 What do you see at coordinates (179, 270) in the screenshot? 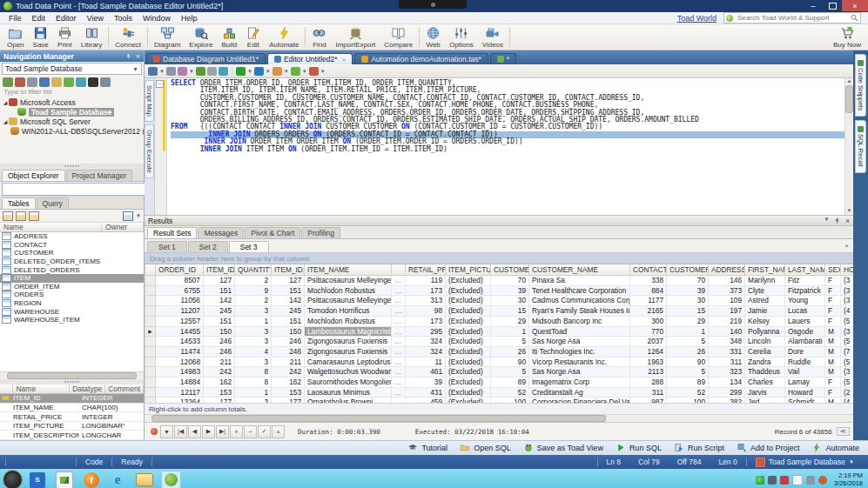
I see `column-header-order_id: ORDER_ID` at bounding box center [179, 270].